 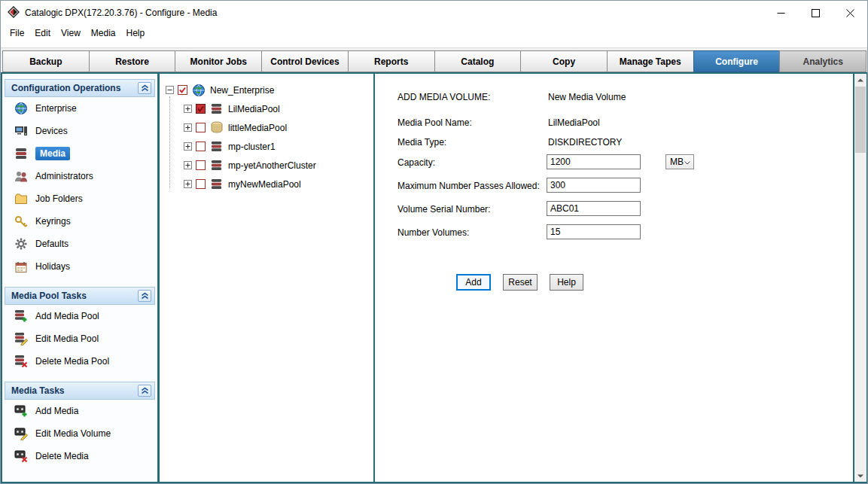 What do you see at coordinates (251, 147) in the screenshot?
I see `tree-item-label: mp-cluster1` at bounding box center [251, 147].